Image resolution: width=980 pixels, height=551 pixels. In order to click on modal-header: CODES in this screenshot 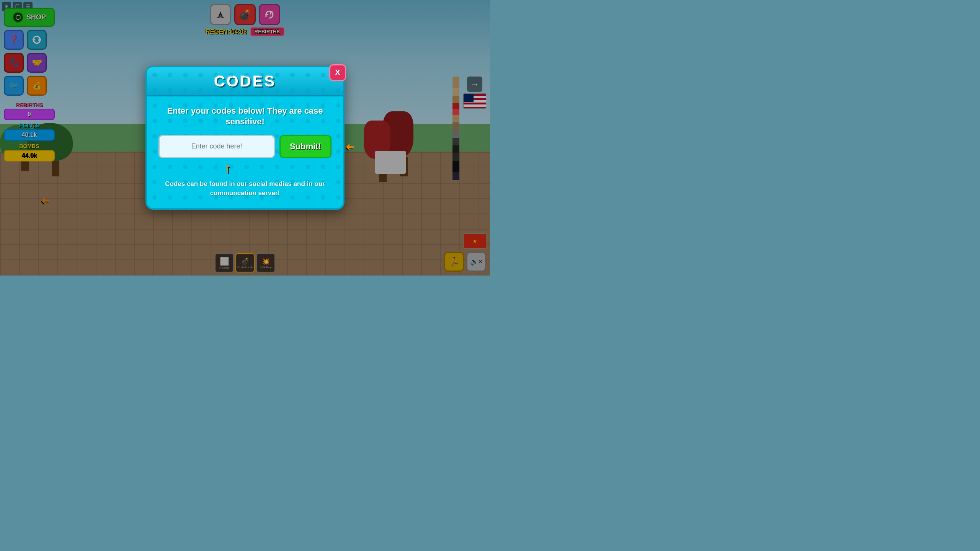, I will do `click(245, 82)`.